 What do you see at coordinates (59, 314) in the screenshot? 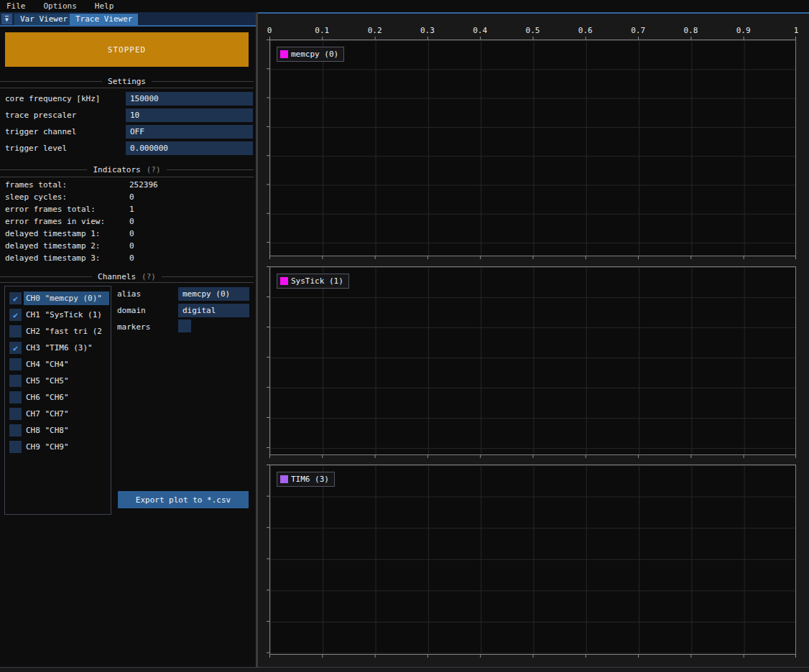
I see `channel-row-ch1: ✔ CH1 "SysTick (1)` at bounding box center [59, 314].